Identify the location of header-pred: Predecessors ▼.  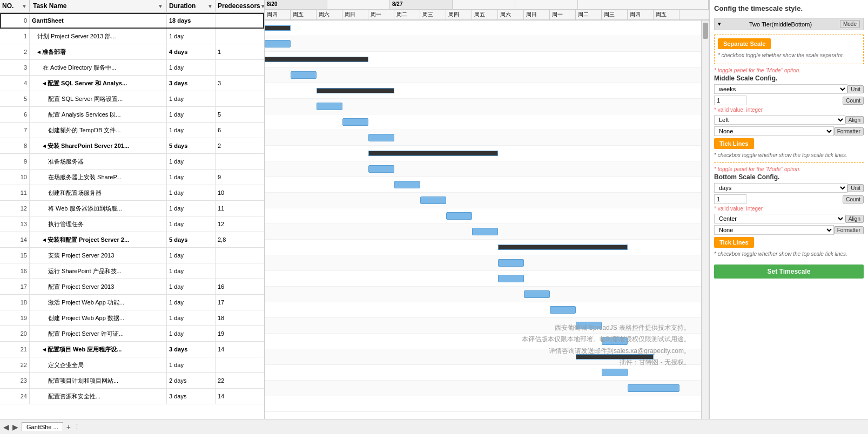
(240, 6).